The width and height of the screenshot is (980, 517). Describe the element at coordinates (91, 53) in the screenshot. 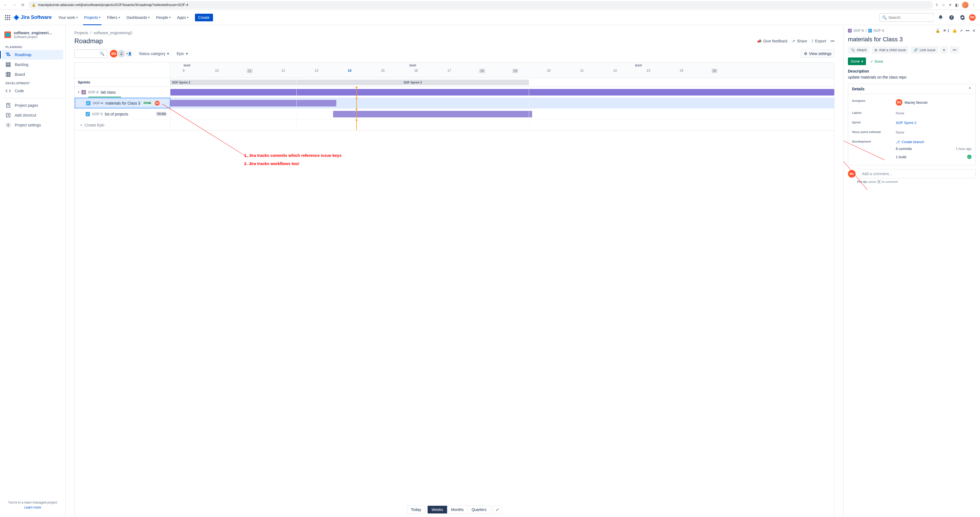

I see `filter-search: 🔍` at that location.